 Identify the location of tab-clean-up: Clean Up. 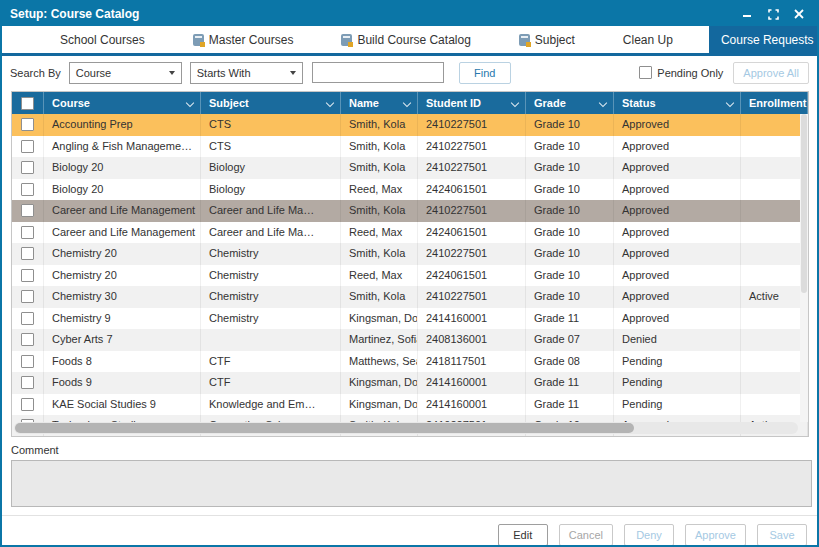
(648, 40).